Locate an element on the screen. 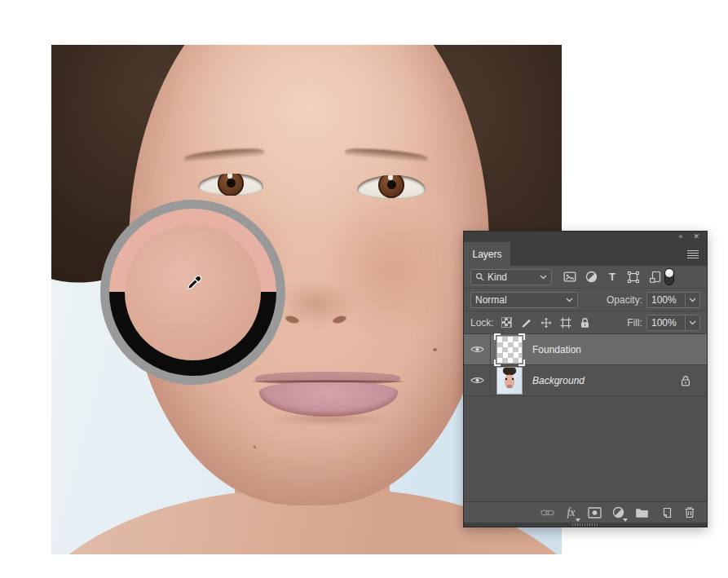 The image size is (728, 578). layer-locked-badge is located at coordinates (686, 381).